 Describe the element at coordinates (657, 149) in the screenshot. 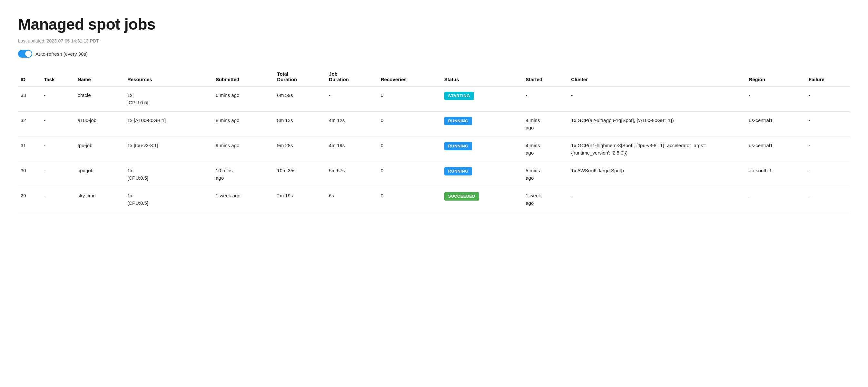

I see `cell-cluster: 1x GCP(n1-highmem-8[Spot], {'tpu-v3-8': …` at that location.